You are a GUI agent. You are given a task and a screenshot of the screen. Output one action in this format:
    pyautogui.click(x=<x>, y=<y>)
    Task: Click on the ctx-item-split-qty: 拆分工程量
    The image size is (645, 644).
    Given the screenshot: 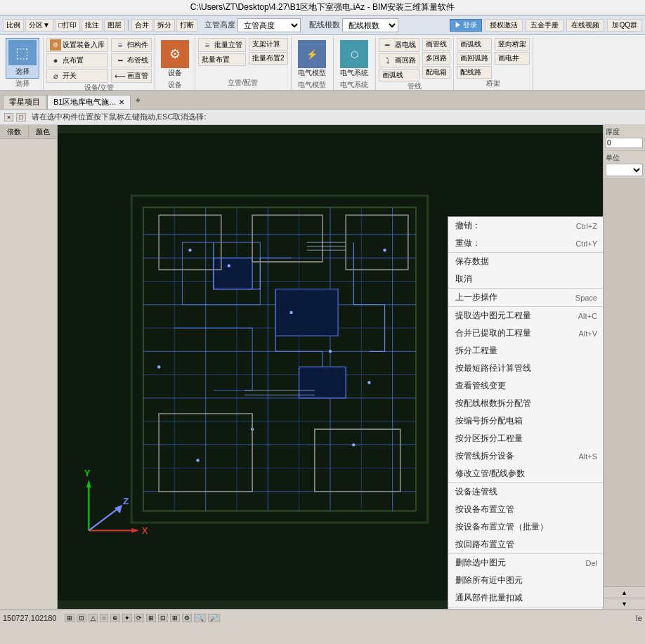 What is the action you would take?
    pyautogui.click(x=526, y=351)
    